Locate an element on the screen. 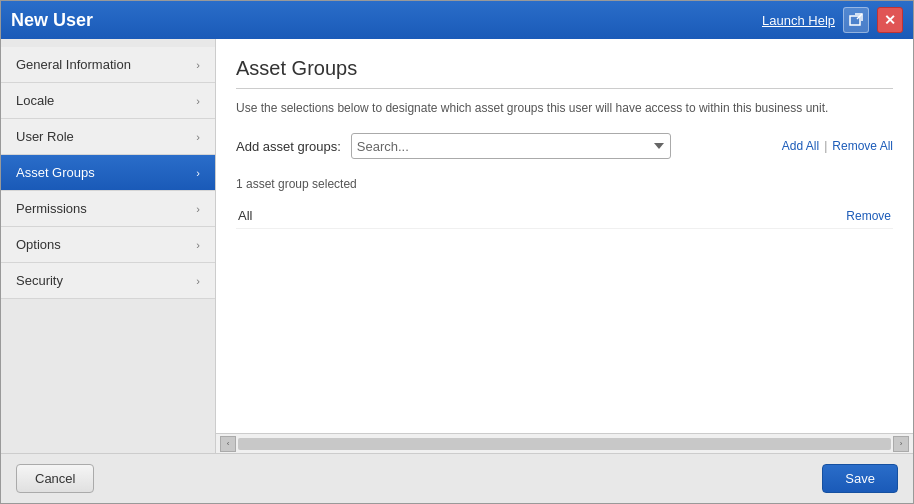 The height and width of the screenshot is (504, 914). scroll-right-arrow: › is located at coordinates (901, 444).